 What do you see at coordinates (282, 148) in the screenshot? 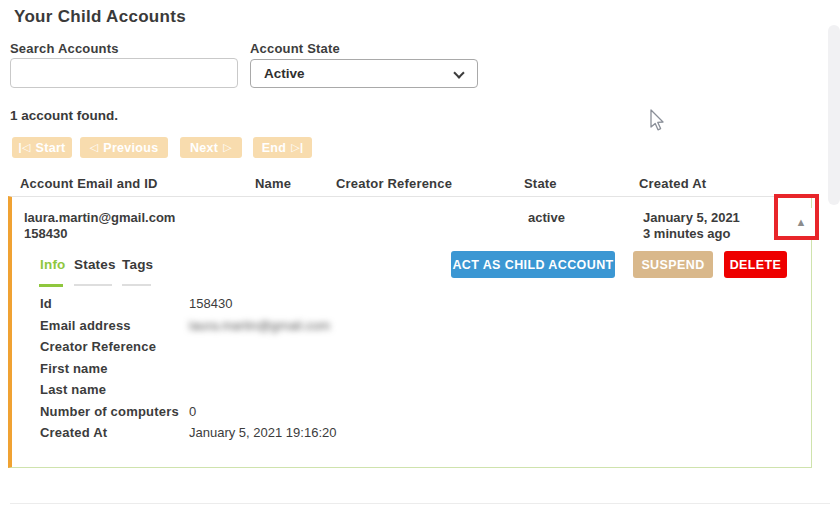
I see `pagination-end-button: End ▷|` at bounding box center [282, 148].